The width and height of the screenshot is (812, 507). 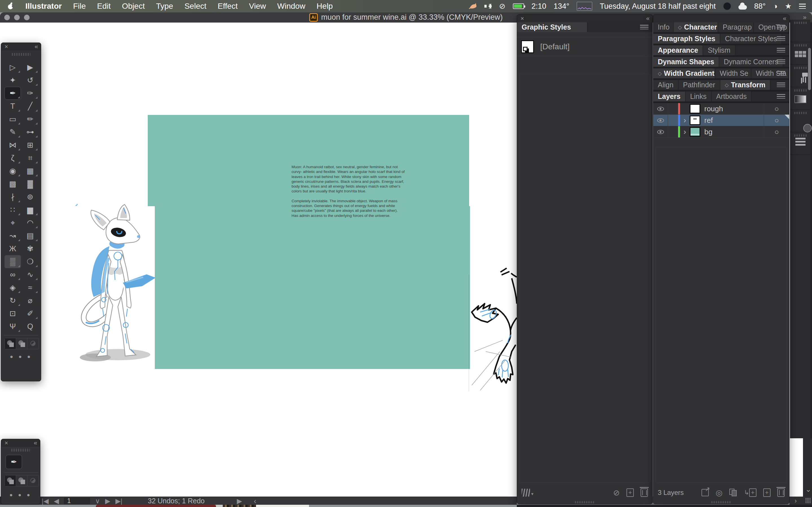 What do you see at coordinates (727, 6) in the screenshot?
I see `moon-icon` at bounding box center [727, 6].